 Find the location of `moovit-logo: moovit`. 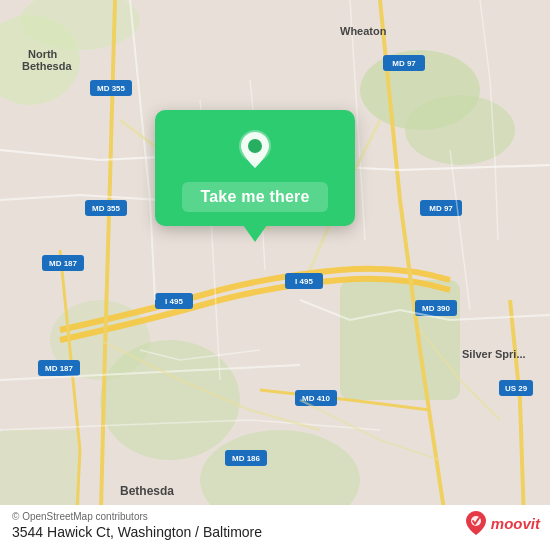

moovit-logo: moovit is located at coordinates (502, 523).